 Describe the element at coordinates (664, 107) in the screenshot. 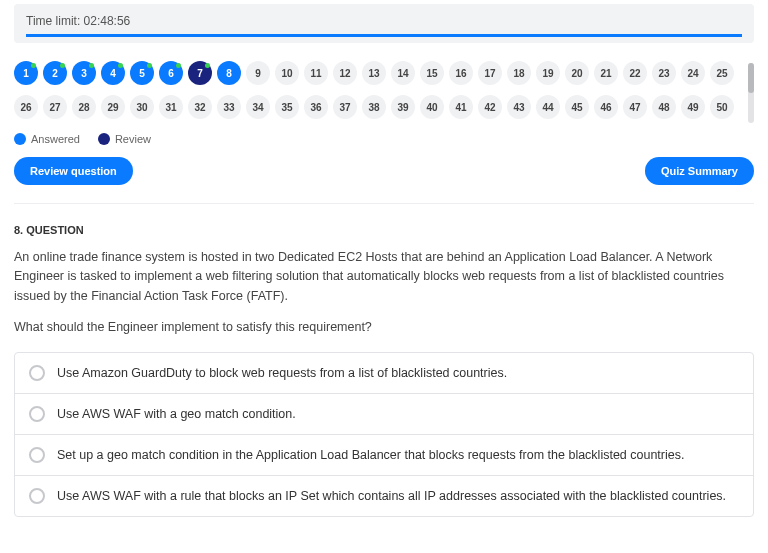

I see `question-nav-48: 48` at that location.